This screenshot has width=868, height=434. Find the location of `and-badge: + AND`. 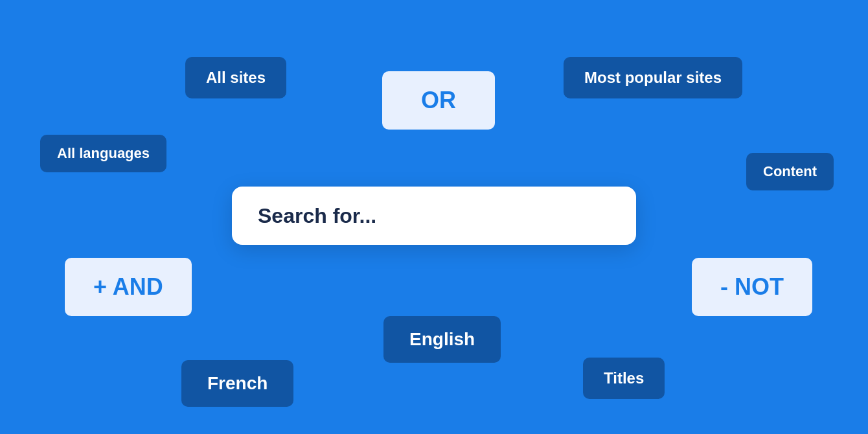

and-badge: + AND is located at coordinates (128, 287).